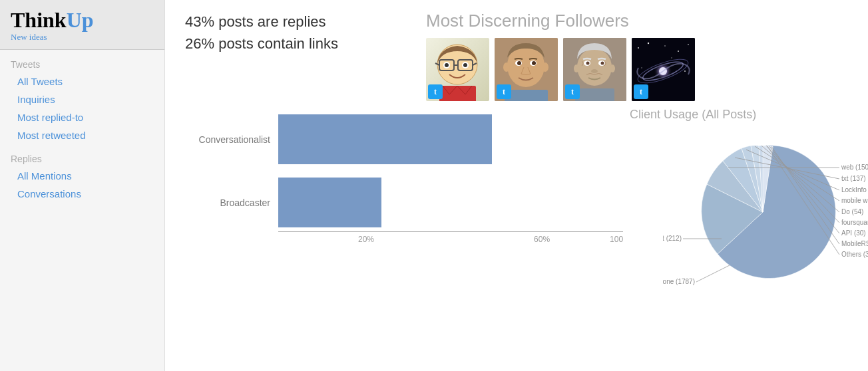 This screenshot has height=371, width=868. Describe the element at coordinates (292, 56) in the screenshot. I see `stats-area: 43% posts are replies 26% posts contain …` at that location.